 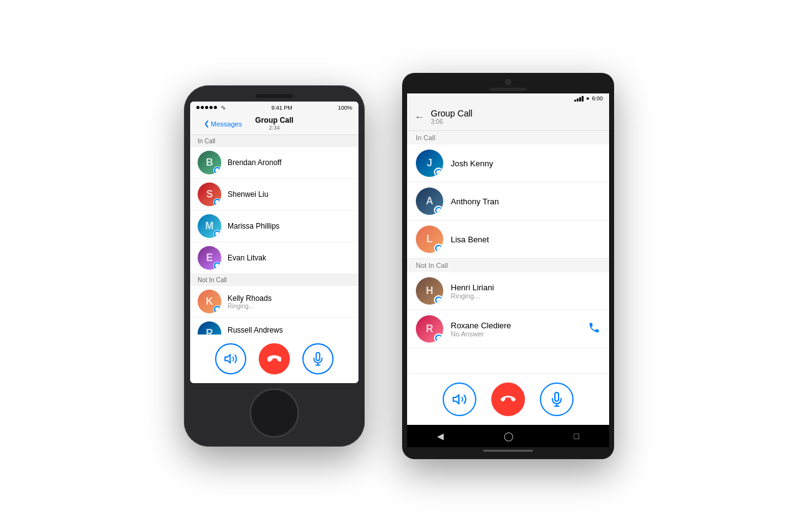 What do you see at coordinates (481, 334) in the screenshot?
I see `contact-status: No Answer` at bounding box center [481, 334].